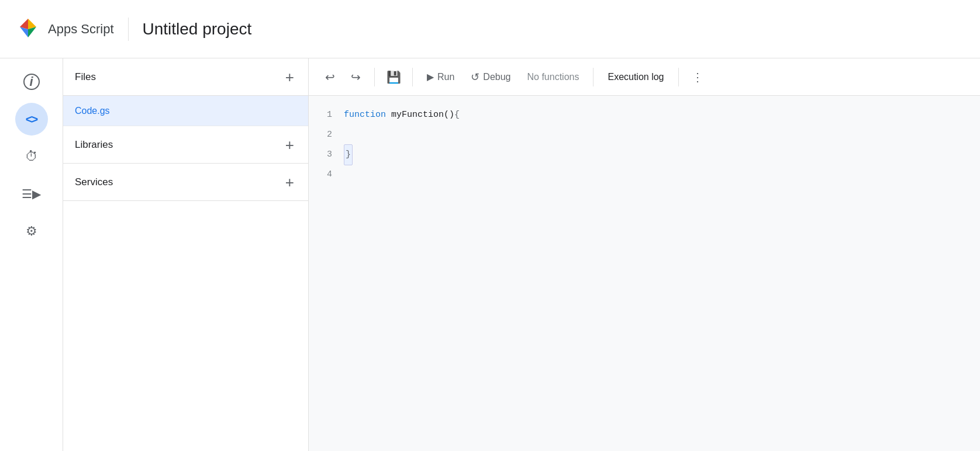 The height and width of the screenshot is (451, 980). What do you see at coordinates (365, 115) in the screenshot?
I see `keyword-function: function` at bounding box center [365, 115].